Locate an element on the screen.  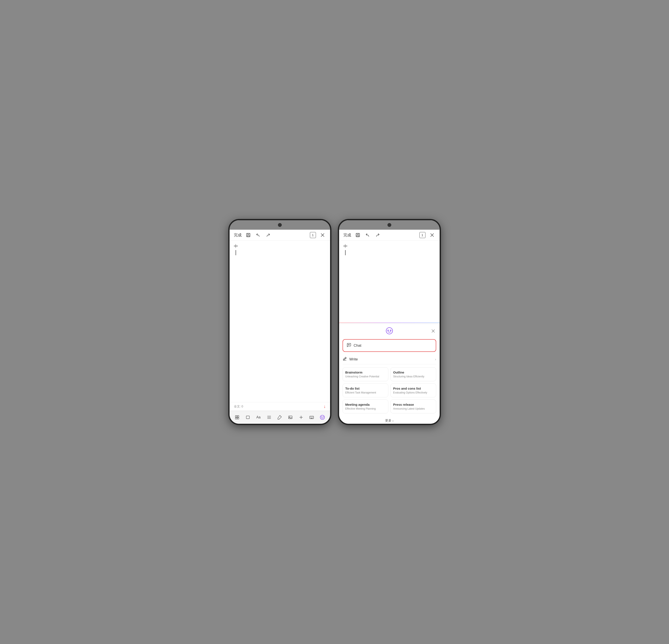
ai-card-brainstorm-title: Brainstorm is located at coordinates (365, 372).